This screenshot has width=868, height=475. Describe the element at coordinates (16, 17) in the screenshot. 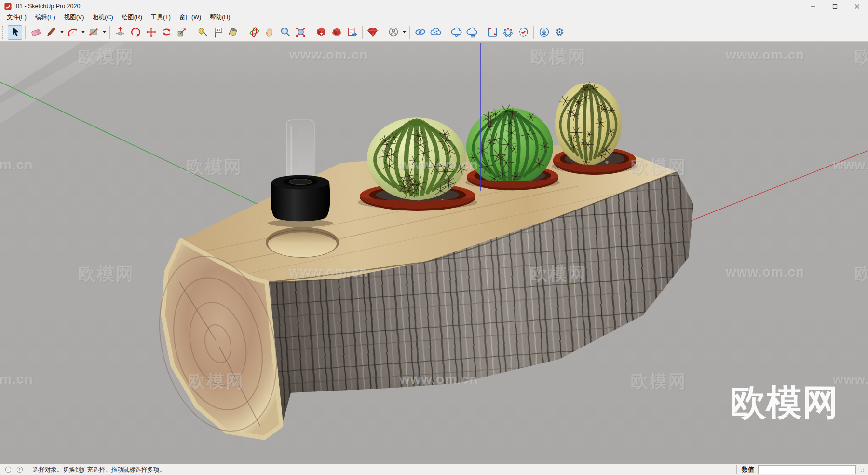

I see `menu-file: 文件(F)` at that location.